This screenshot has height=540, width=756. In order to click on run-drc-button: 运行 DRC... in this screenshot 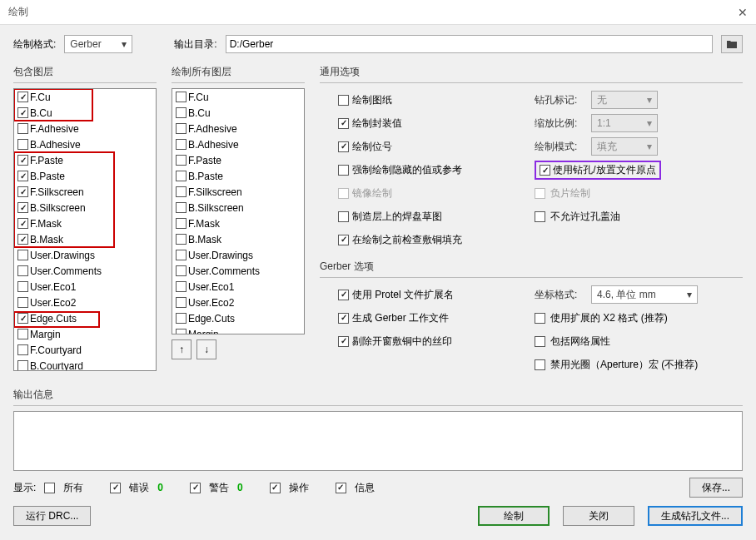, I will do `click(52, 516)`.